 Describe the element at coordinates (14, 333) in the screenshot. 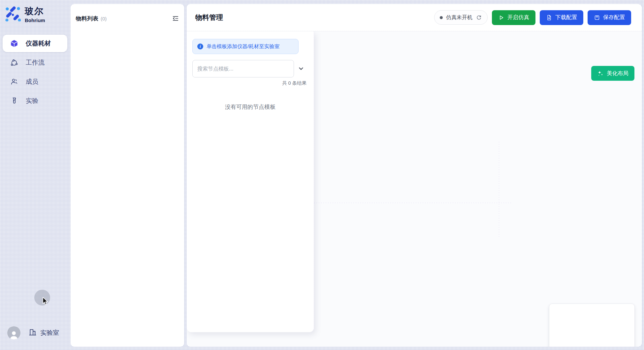

I see `user-avatar` at that location.